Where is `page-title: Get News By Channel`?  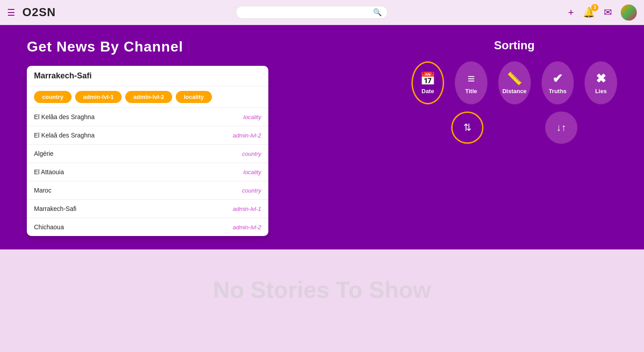 page-title: Get News By Channel is located at coordinates (210, 47).